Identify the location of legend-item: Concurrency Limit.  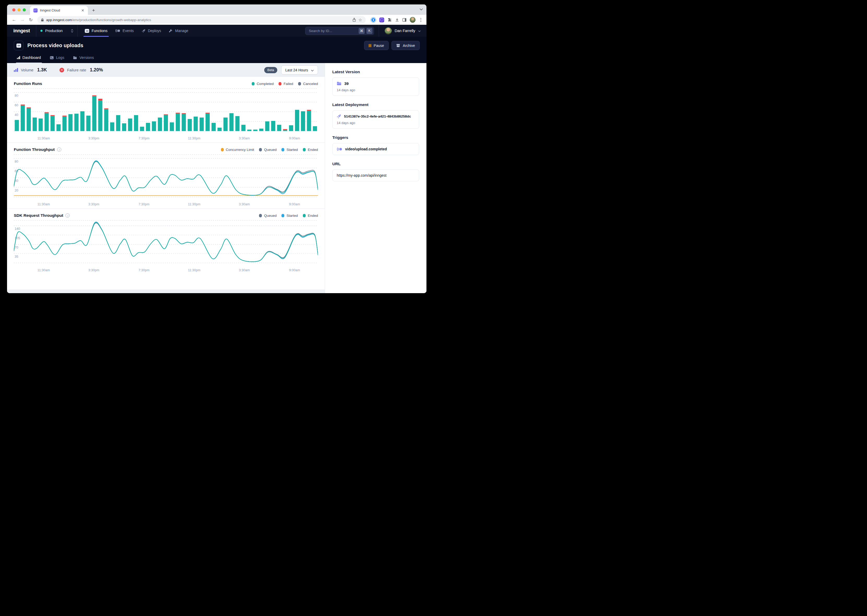
(238, 150).